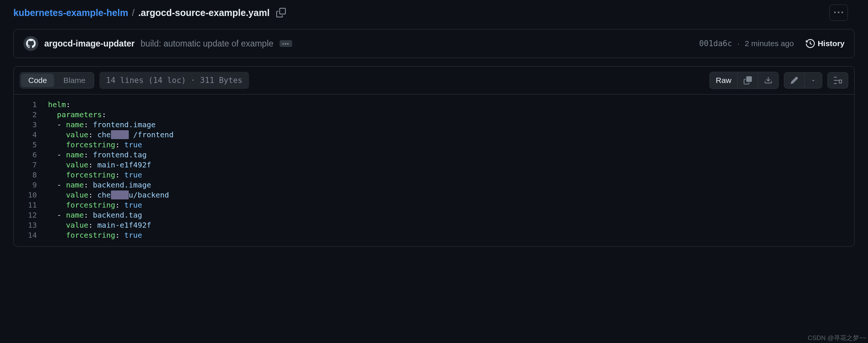 This screenshot has width=868, height=343. What do you see at coordinates (31, 125) in the screenshot?
I see `line-number: 3` at bounding box center [31, 125].